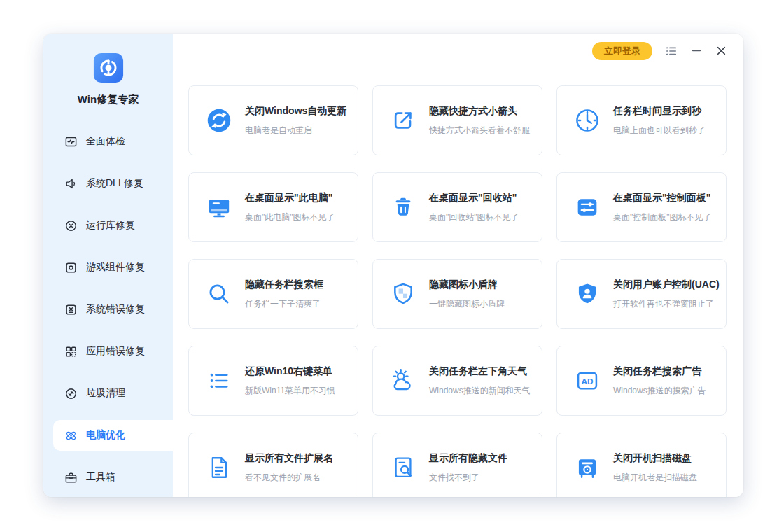 The height and width of the screenshot is (532, 784). Describe the element at coordinates (403, 207) in the screenshot. I see `trash-icon` at that location.